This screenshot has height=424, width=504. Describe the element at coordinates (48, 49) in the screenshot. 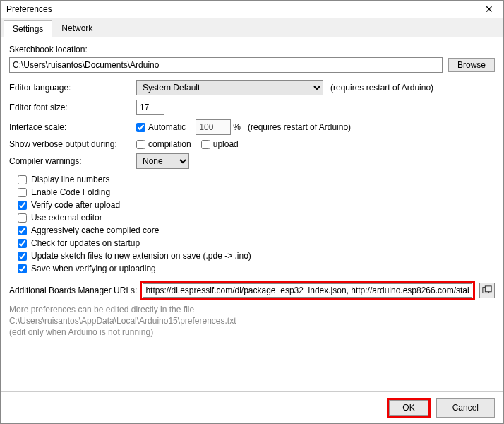

I see `sketchbook-label: Sketchbook location:` at that location.